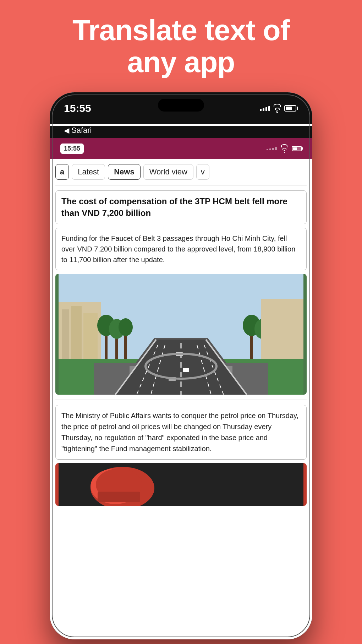 The image size is (362, 644). I want to click on hero-title-line2: any app, so click(181, 62).